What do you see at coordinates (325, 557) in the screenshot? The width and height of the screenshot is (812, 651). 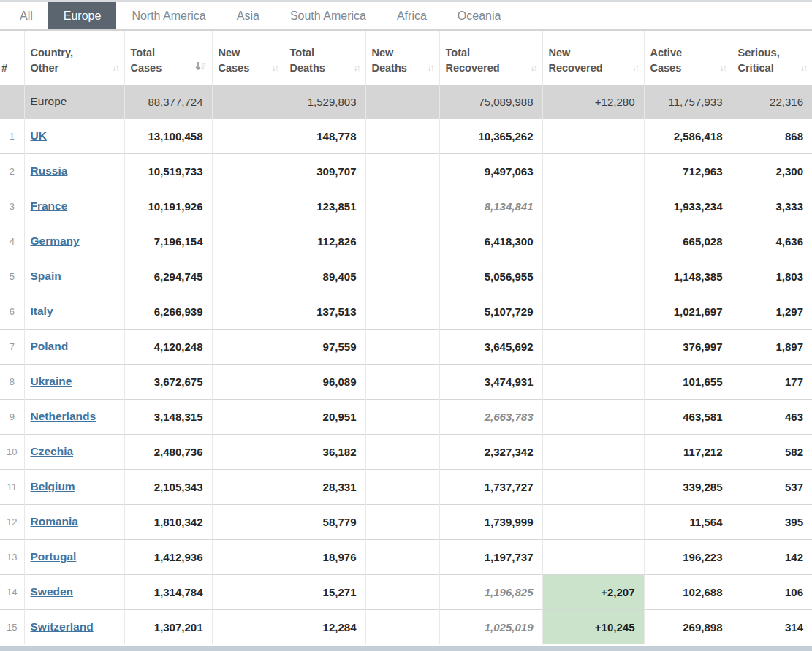 I see `total-deaths-cell: 18,976` at bounding box center [325, 557].